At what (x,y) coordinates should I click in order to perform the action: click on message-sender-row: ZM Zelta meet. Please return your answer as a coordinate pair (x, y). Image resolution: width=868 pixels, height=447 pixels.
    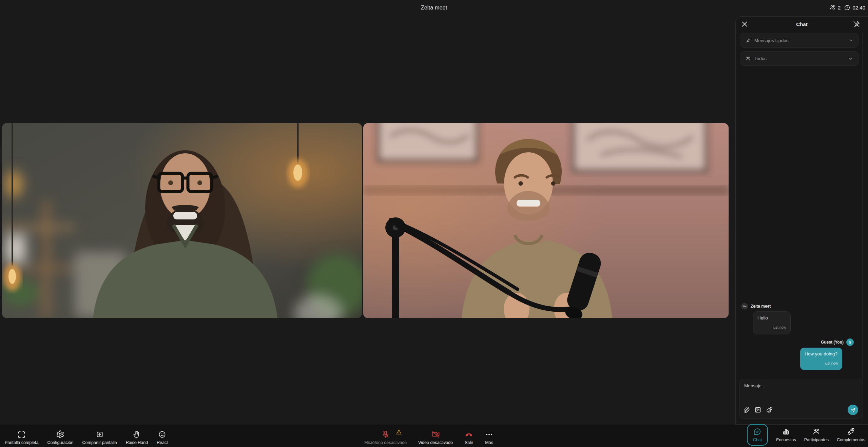
    Looking at the image, I should click on (799, 306).